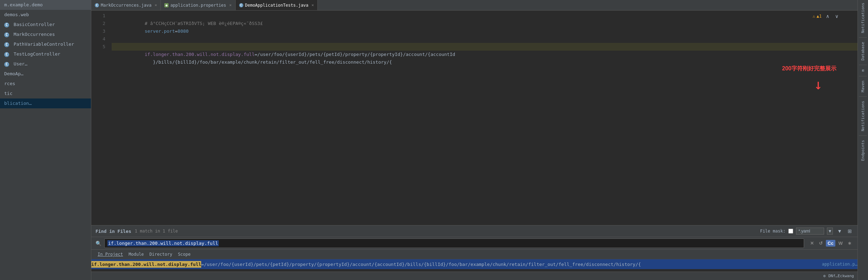 This screenshot has height=280, width=868. I want to click on find-panel: Find in Files 1 match in 1 file File mas…, so click(474, 242).